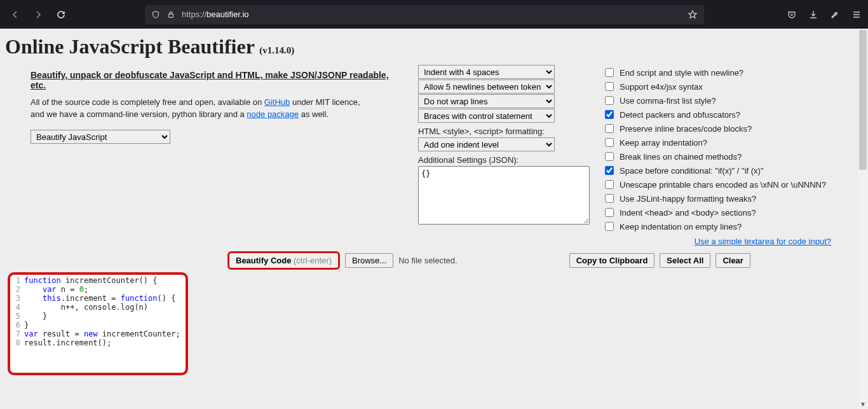 This screenshot has height=409, width=868. Describe the element at coordinates (717, 114) in the screenshot. I see `checkbox-row-3: Detect packers and obfuscators?` at that location.